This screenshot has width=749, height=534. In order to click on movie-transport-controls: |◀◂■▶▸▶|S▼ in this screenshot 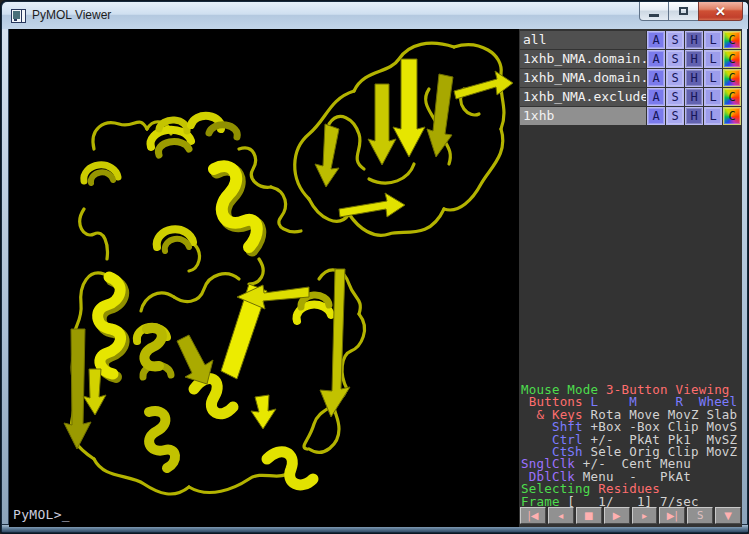, I will do `click(630, 516)`.